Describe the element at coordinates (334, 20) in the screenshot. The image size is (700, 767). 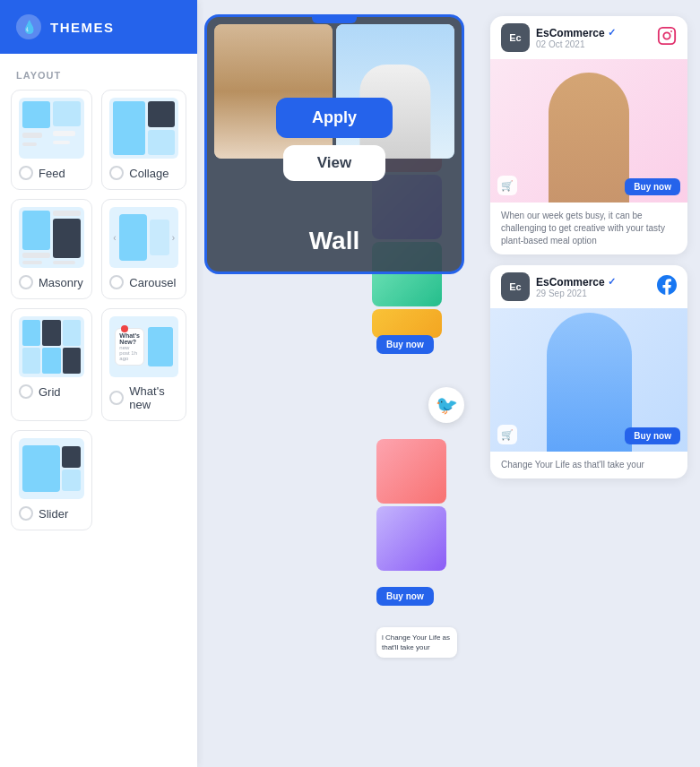
I see `wall-popup-tab` at that location.